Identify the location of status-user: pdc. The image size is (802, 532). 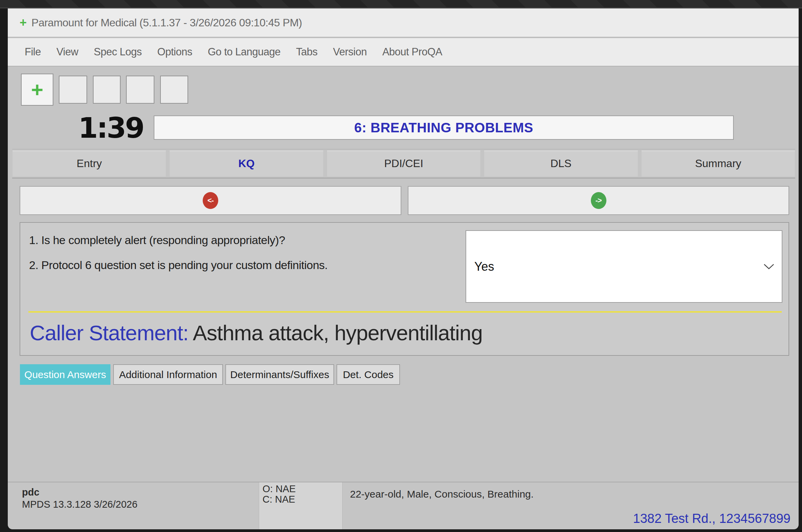
(80, 492).